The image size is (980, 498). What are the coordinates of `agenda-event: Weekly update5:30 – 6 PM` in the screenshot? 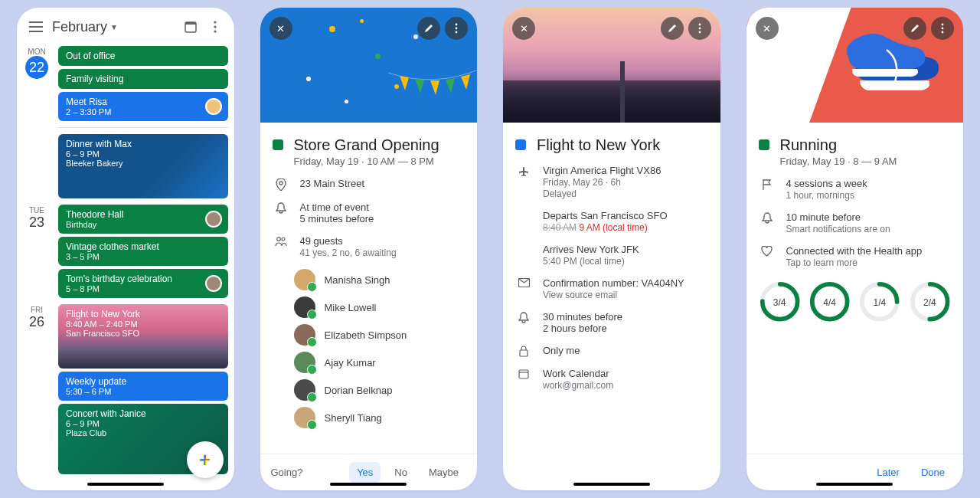 It's located at (143, 386).